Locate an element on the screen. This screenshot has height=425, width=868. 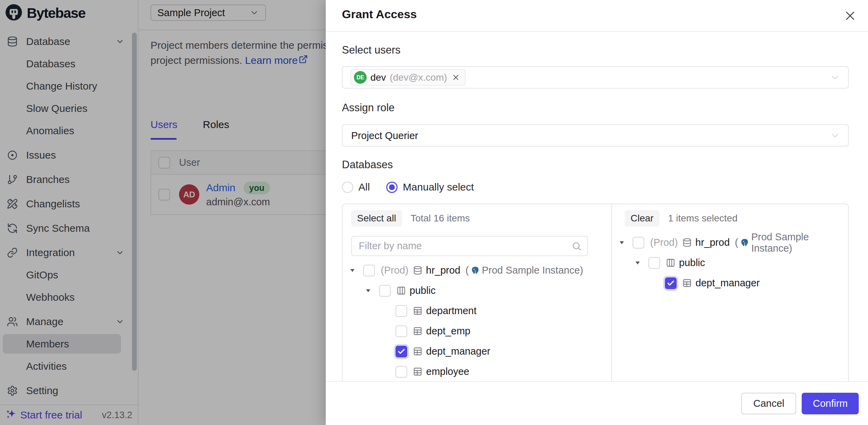
confirm-button: Confirm is located at coordinates (830, 404).